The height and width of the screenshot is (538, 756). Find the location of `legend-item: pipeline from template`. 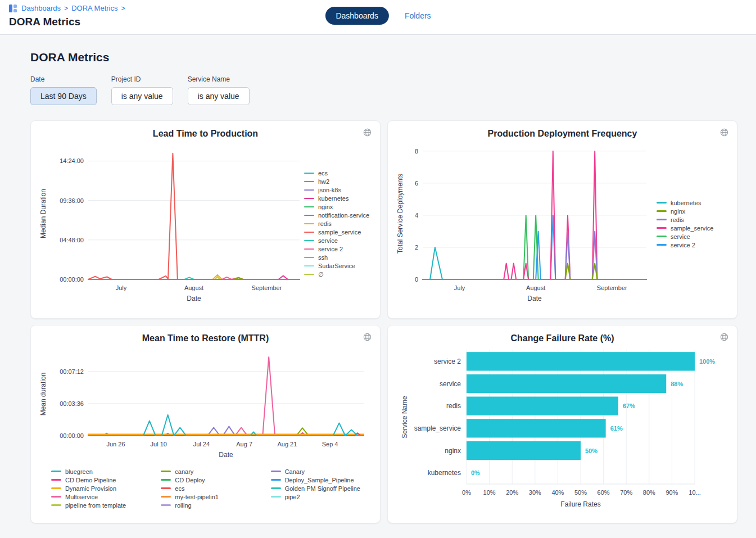

legend-item: pipeline from template is located at coordinates (99, 505).